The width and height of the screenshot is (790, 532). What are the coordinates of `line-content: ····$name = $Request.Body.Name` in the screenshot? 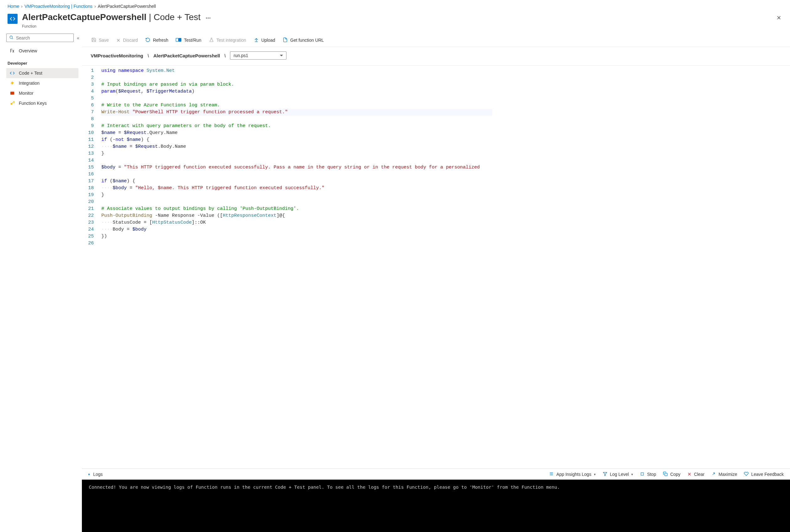 It's located at (297, 147).